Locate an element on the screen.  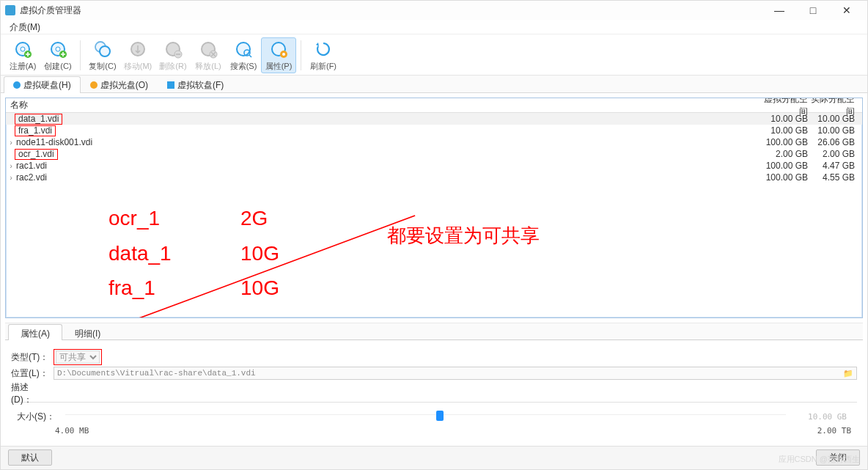
list-body: data_1.vdi10.00 GB10.00 GBfra_1.vdi10.00… is located at coordinates (434, 148).